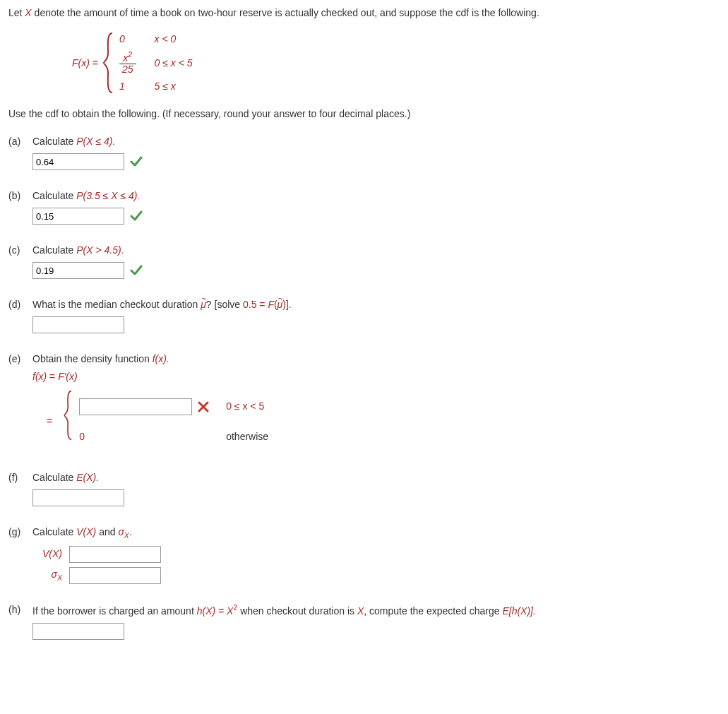 The image size is (728, 714). What do you see at coordinates (271, 304) in the screenshot?
I see `part-d-F: F` at bounding box center [271, 304].